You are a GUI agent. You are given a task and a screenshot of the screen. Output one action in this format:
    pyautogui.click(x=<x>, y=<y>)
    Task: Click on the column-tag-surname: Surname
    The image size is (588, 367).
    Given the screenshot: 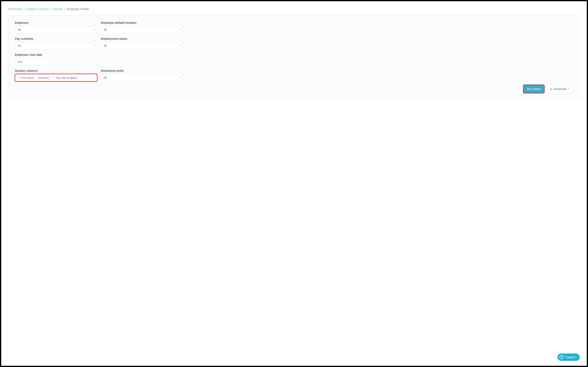 What is the action you would take?
    pyautogui.click(x=43, y=78)
    